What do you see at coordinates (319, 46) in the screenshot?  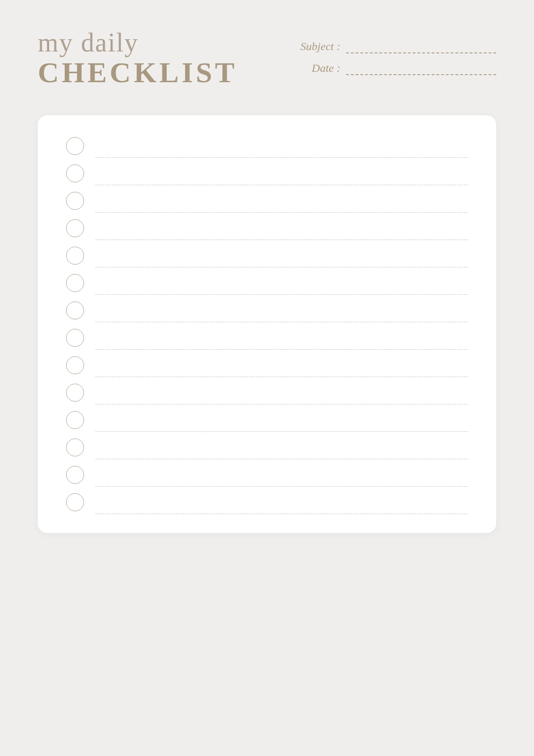 I see `subject-label: Subject :` at bounding box center [319, 46].